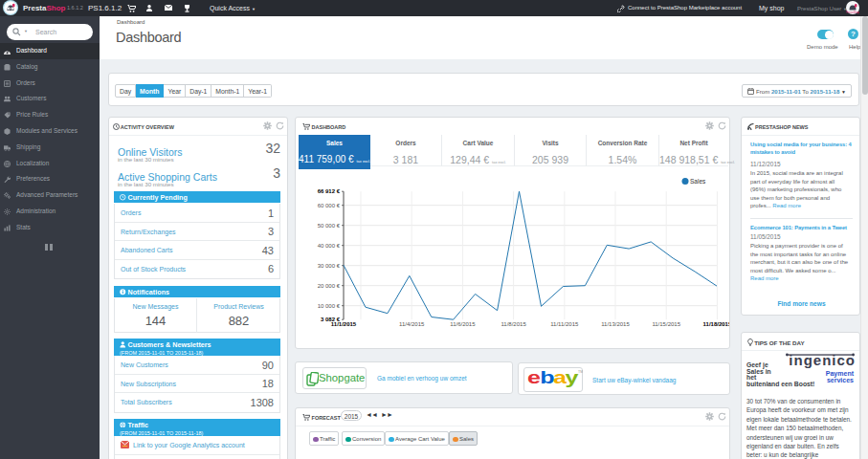 This screenshot has height=459, width=868. What do you see at coordinates (853, 12) in the screenshot?
I see `svg-text: PrestaShop` at bounding box center [853, 12].